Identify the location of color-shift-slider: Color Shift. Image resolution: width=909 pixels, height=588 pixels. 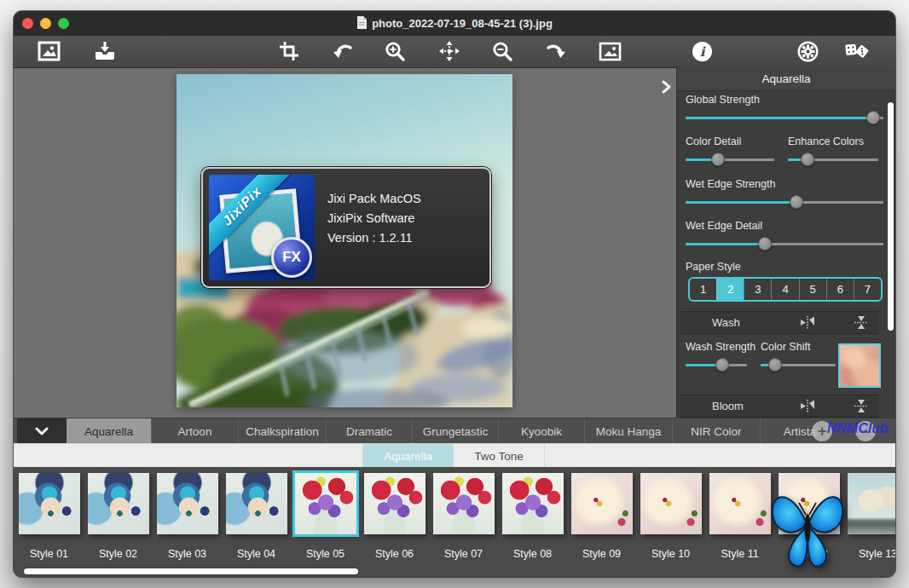
(798, 356).